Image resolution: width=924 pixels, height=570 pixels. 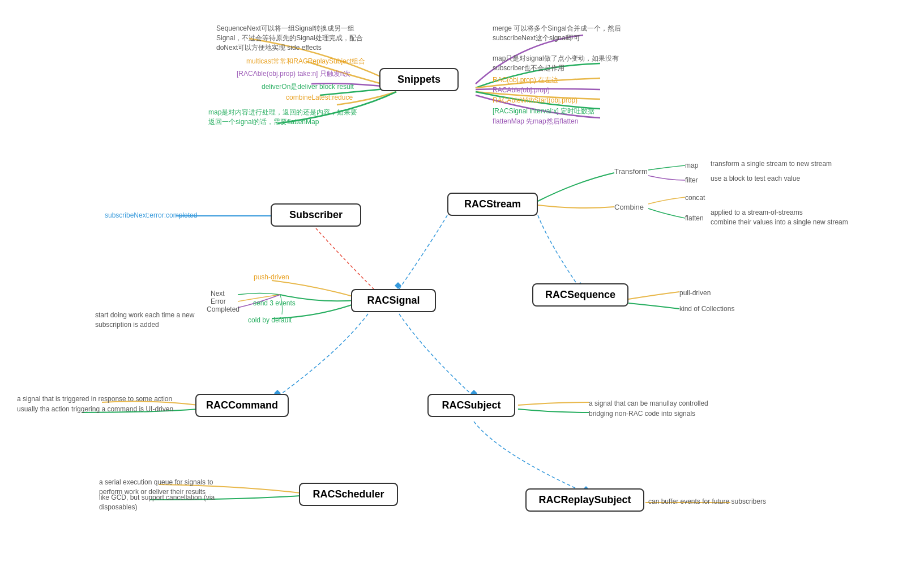 What do you see at coordinates (242, 406) in the screenshot?
I see `raccommand-node: RACCommand` at bounding box center [242, 406].